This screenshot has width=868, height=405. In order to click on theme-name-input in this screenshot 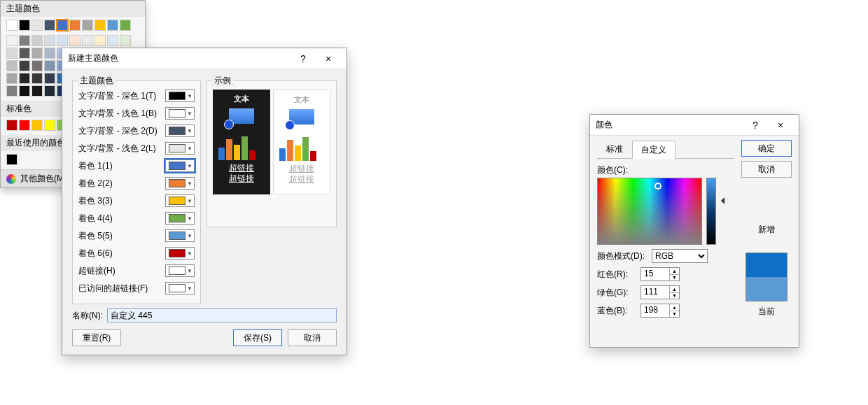, I will do `click(222, 315)`.